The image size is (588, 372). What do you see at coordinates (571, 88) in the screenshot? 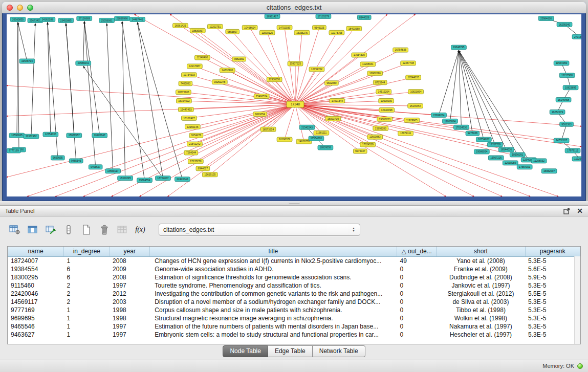
I see `graph-node: 10823895` at bounding box center [571, 88].